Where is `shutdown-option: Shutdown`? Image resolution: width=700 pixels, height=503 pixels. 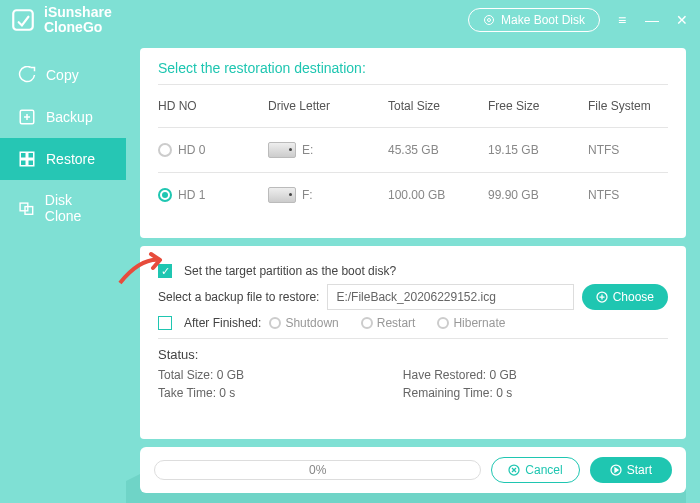 shutdown-option: Shutdown is located at coordinates (304, 323).